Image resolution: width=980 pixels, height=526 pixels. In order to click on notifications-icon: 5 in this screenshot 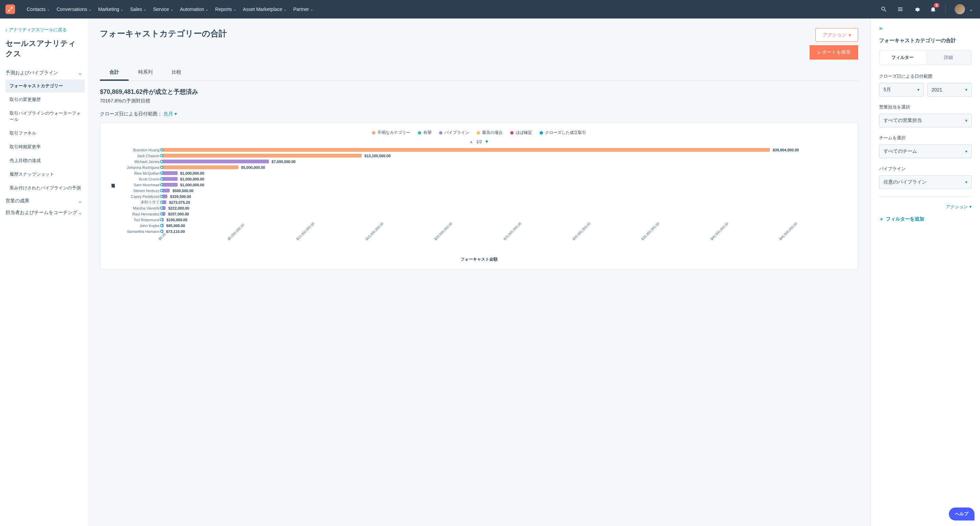, I will do `click(933, 9)`.